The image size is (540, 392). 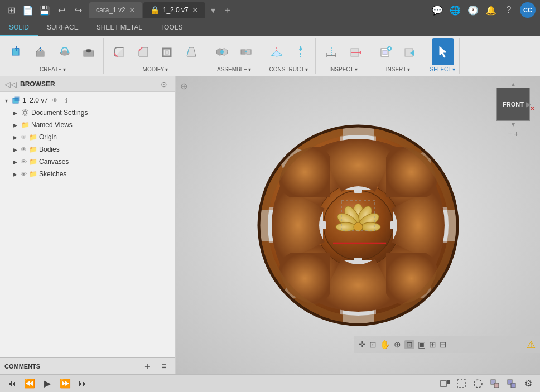 I want to click on navigation-cube: ▲ FRONT ▶ ▼ ✕ − +, so click(x=513, y=103).